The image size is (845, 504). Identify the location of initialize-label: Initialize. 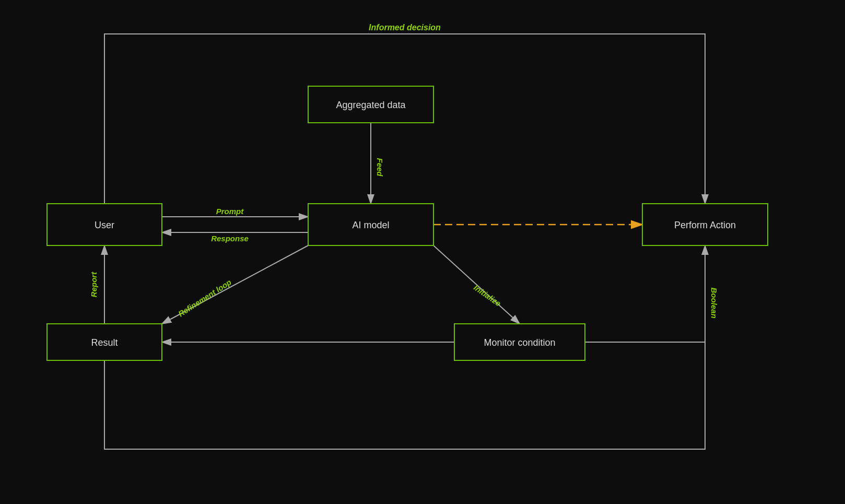
(487, 296).